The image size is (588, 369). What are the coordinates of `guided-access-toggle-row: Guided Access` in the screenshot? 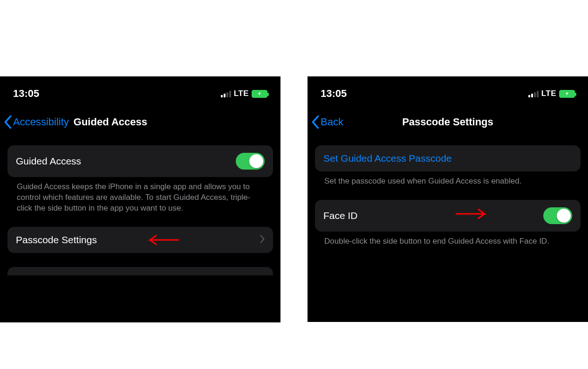 It's located at (140, 161).